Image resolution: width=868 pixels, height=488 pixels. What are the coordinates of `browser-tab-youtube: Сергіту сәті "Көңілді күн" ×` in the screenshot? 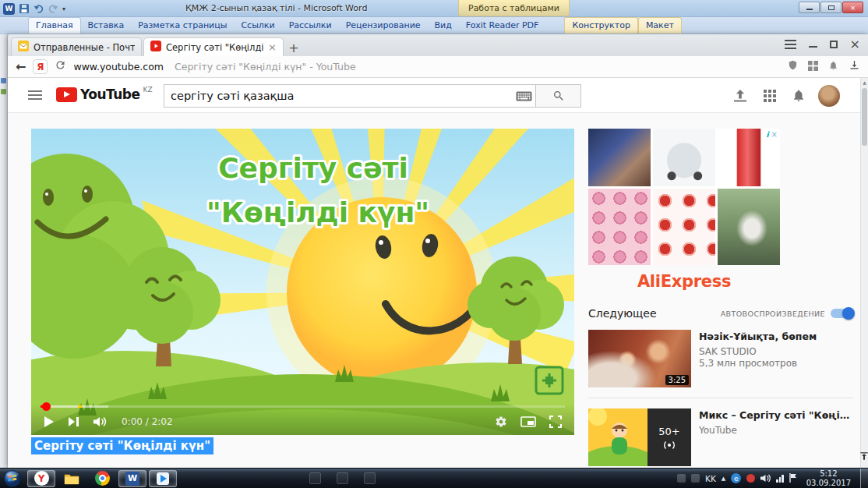 It's located at (213, 47).